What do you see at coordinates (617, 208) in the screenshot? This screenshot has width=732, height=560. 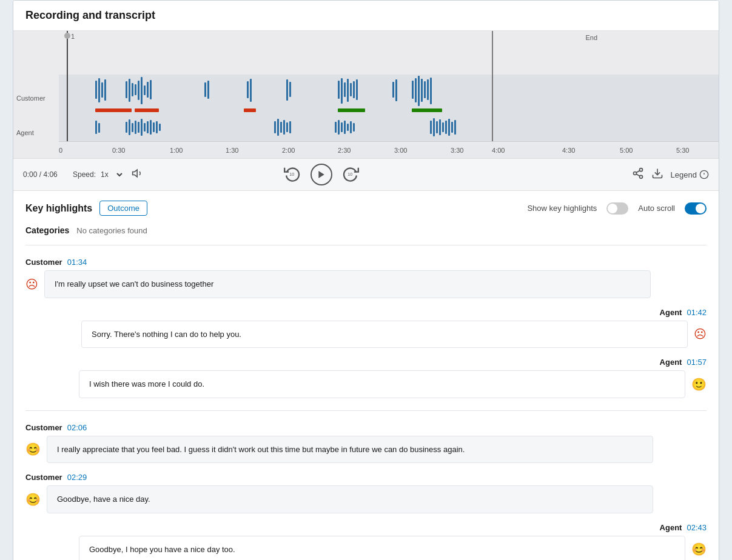 I see `show-highlights-toggle` at bounding box center [617, 208].